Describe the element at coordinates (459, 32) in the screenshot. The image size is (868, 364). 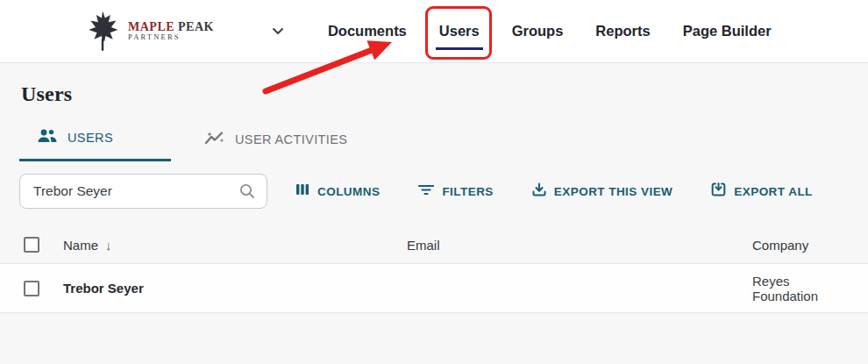
I see `nav-item-users: Users` at that location.